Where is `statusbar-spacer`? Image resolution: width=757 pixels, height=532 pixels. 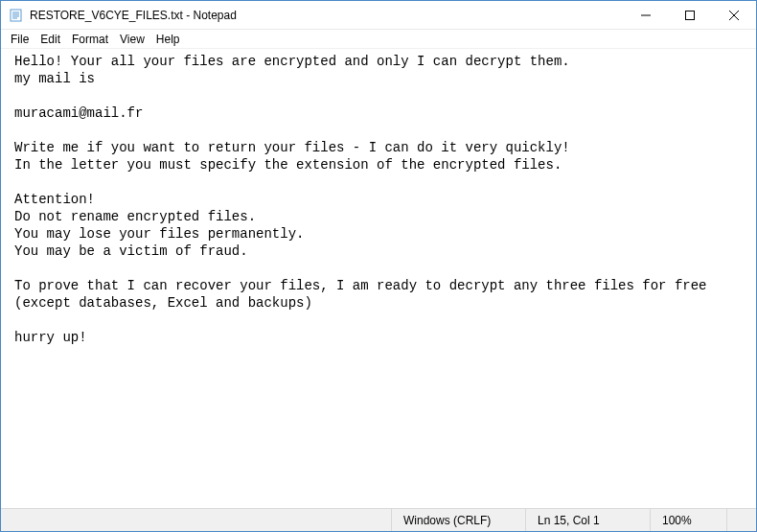
statusbar-spacer is located at coordinates (196, 520).